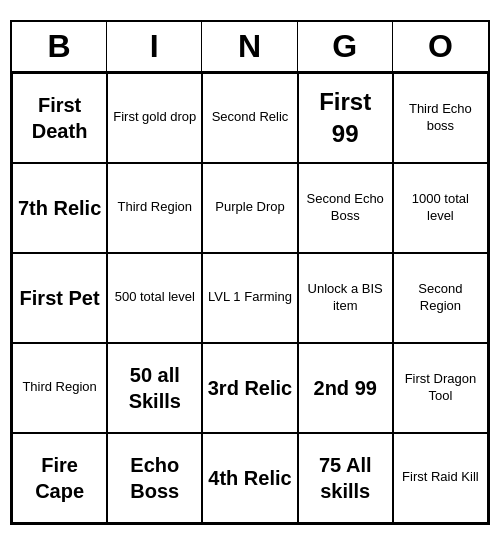 The image size is (500, 544). I want to click on bingo-cell-r4-c0: Fire Cape, so click(60, 478).